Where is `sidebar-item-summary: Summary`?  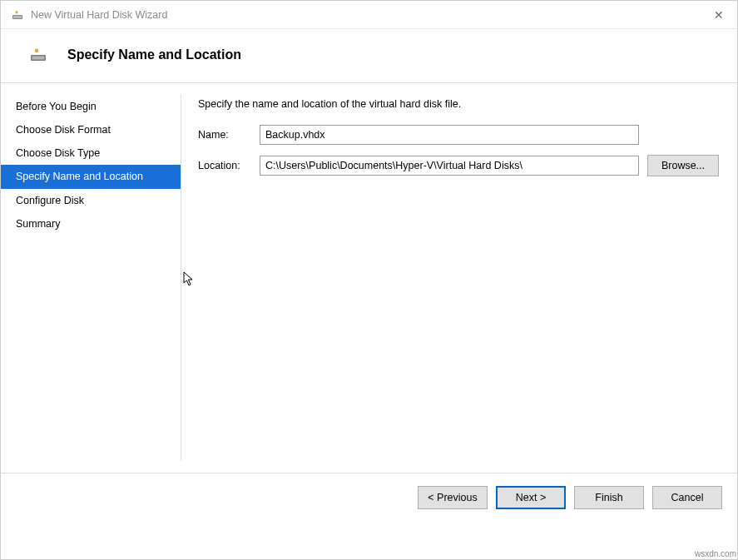 sidebar-item-summary: Summary is located at coordinates (91, 224).